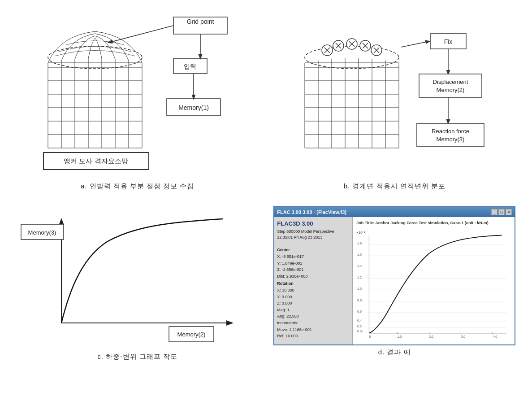 Image resolution: width=532 pixels, height=401 pixels. What do you see at coordinates (313, 303) in the screenshot?
I see `rot-z: Z: 0.000` at bounding box center [313, 303].